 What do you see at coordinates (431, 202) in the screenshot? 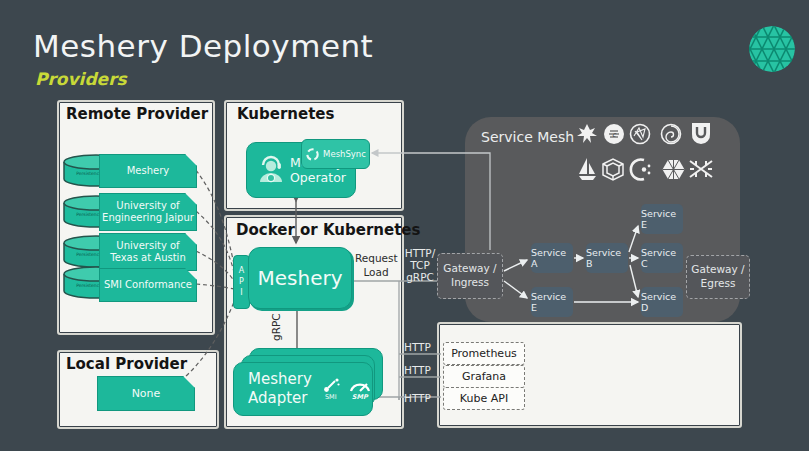
I see `meshsync-link` at bounding box center [431, 202].